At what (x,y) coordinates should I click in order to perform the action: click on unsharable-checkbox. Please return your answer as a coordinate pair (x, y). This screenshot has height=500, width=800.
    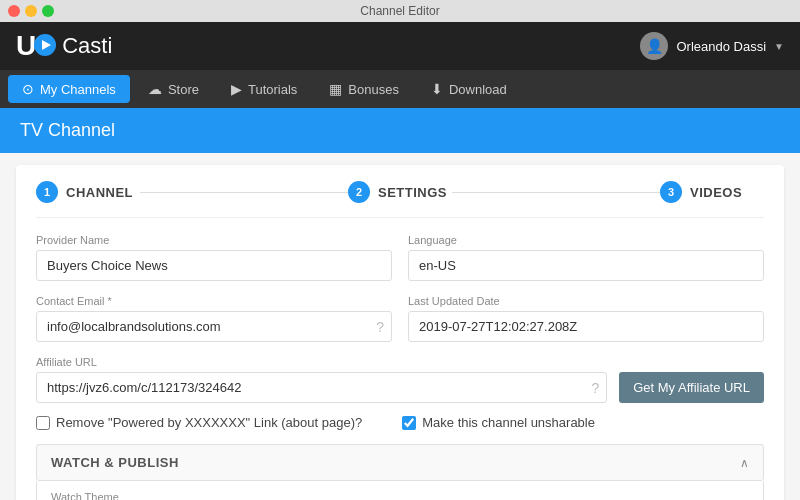
    Looking at the image, I should click on (409, 423).